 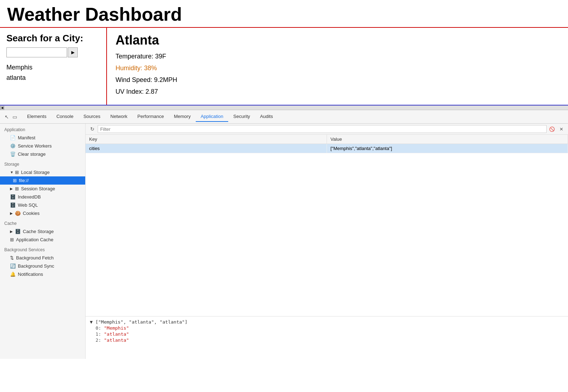 I want to click on tab-sources: Sources, so click(x=92, y=117).